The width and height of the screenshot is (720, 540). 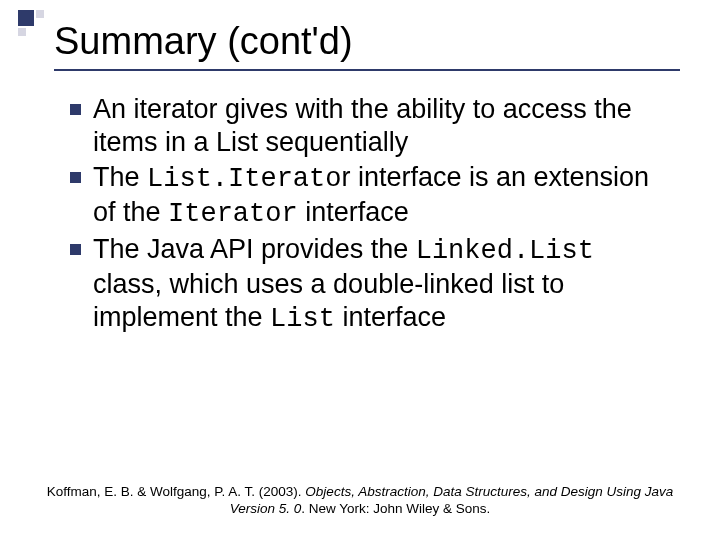 I want to click on text-run: The Java API provides the, so click(x=254, y=249).